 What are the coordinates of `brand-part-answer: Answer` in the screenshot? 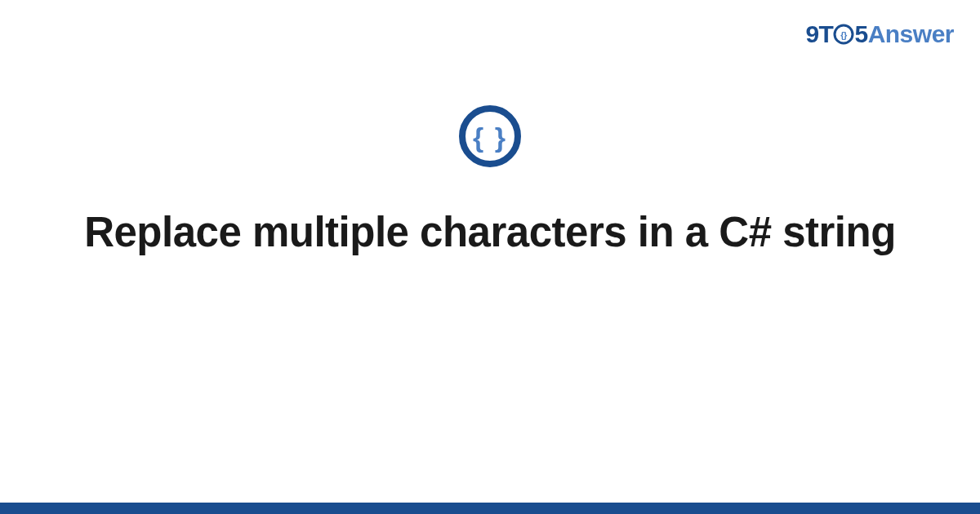 It's located at (911, 34).